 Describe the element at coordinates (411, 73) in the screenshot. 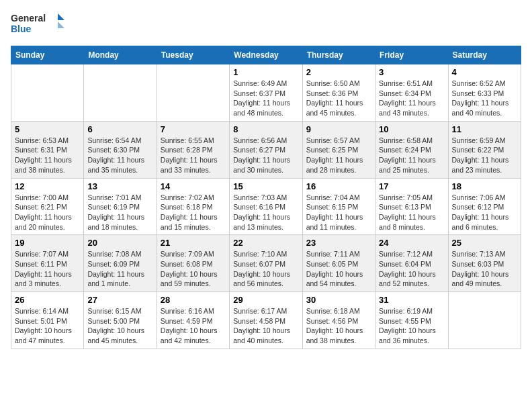

I see `day-number: 3` at that location.